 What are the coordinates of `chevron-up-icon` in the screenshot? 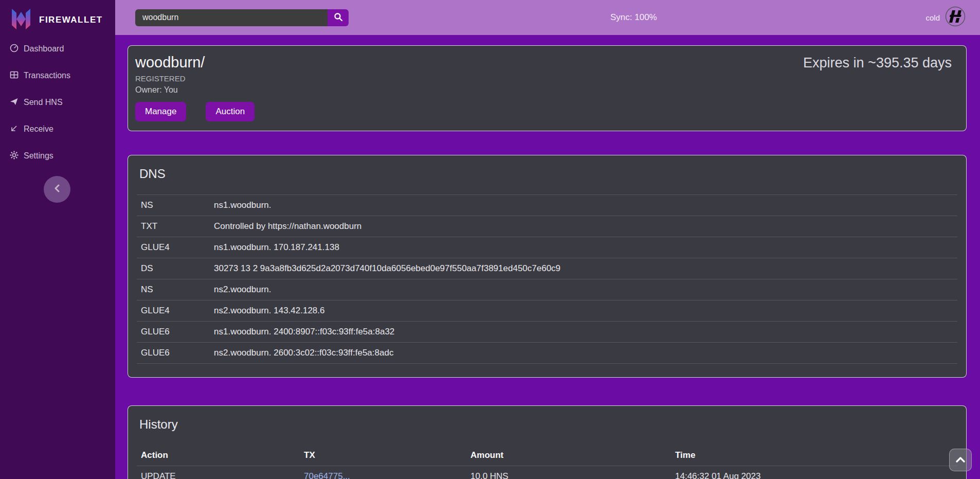 It's located at (960, 460).